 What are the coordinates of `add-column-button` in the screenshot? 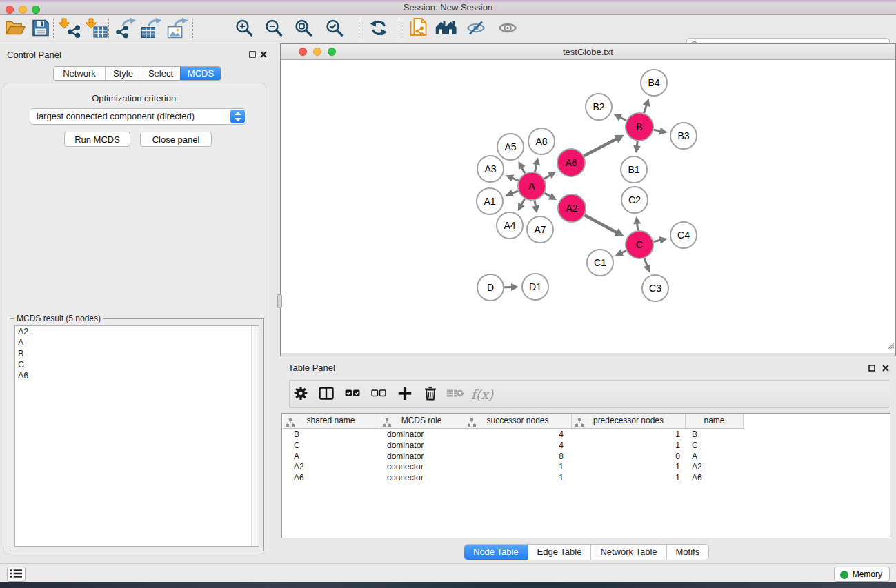 It's located at (406, 394).